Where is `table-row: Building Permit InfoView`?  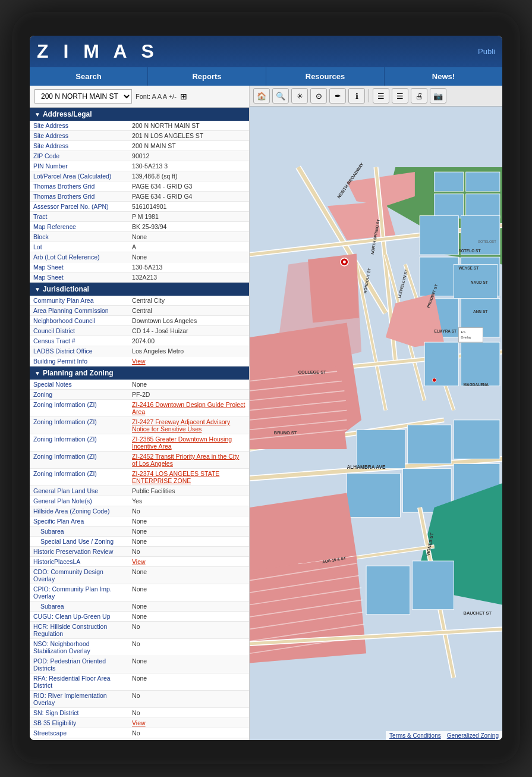 table-row: Building Permit InfoView is located at coordinates (139, 362).